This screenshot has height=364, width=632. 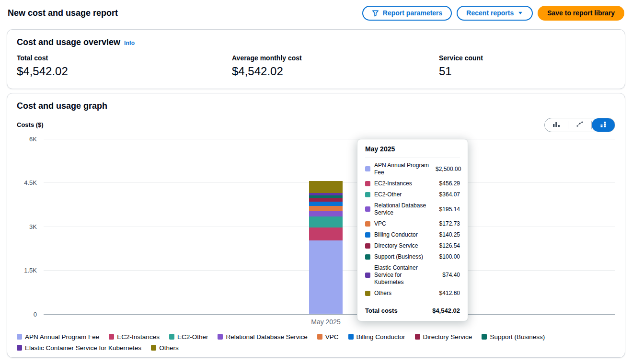 What do you see at coordinates (403, 257) in the screenshot?
I see `tooltip-series-name: Support (Business)` at bounding box center [403, 257].